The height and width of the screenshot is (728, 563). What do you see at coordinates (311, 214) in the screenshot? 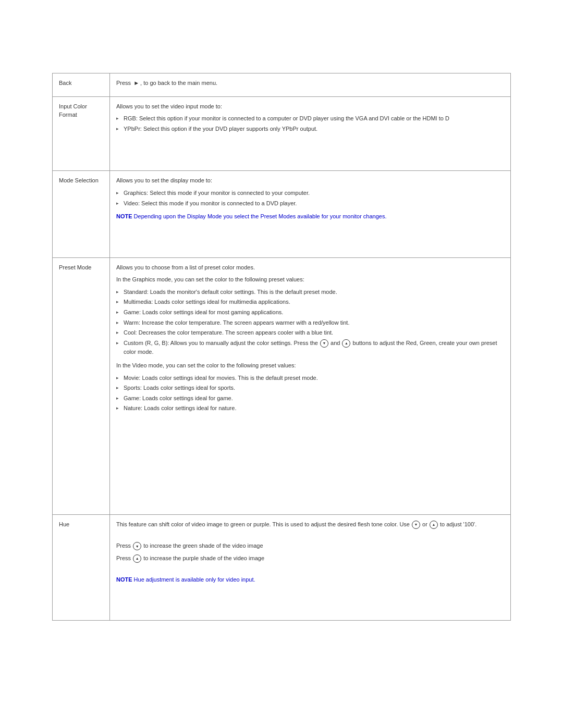
I see `row-content-mode: Allows you to set the display mode to: G…` at bounding box center [311, 214].